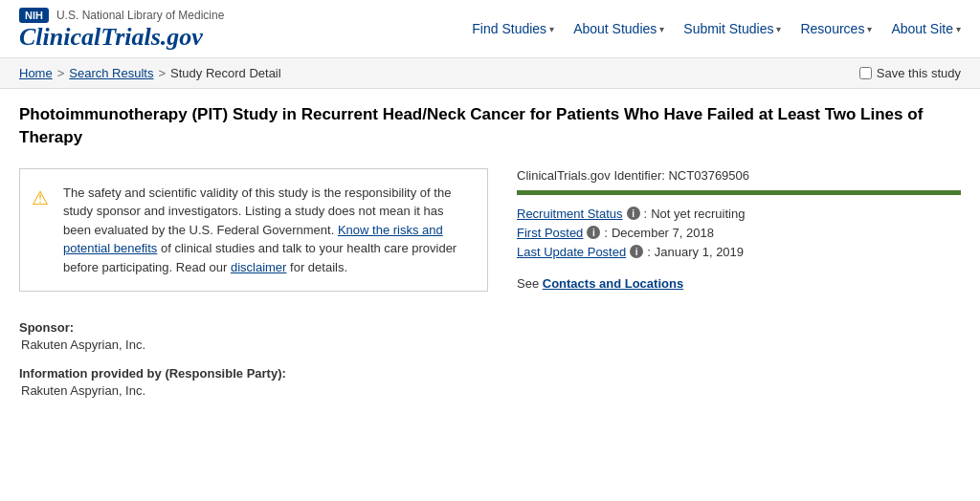 Image resolution: width=980 pixels, height=501 pixels. What do you see at coordinates (61, 73) in the screenshot?
I see `breadcrumb-sep-1: >` at bounding box center [61, 73].